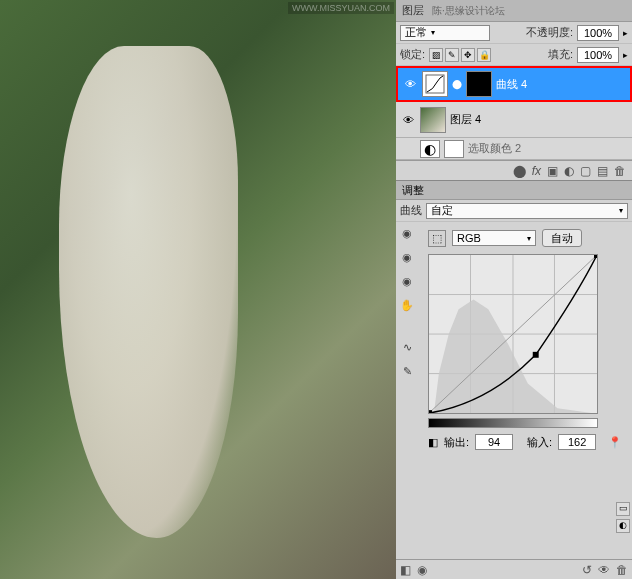 The image size is (632, 579). What do you see at coordinates (413, 10) in the screenshot?
I see `layers-tab-label: 图层` at bounding box center [413, 10].